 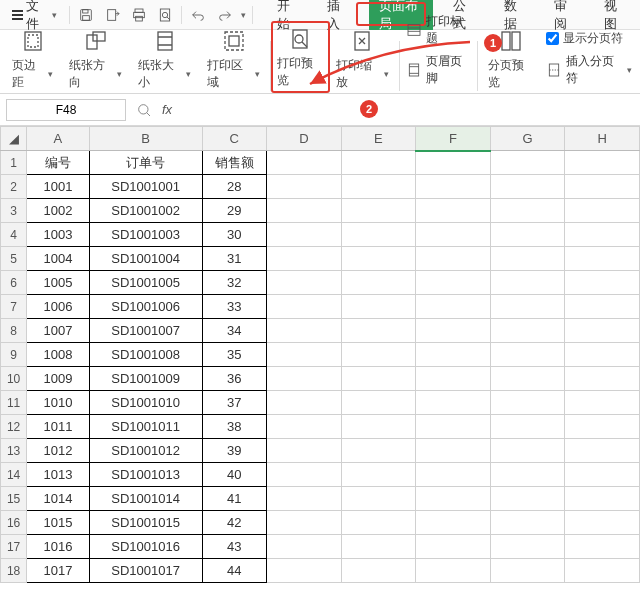 What do you see at coordinates (234, 355) in the screenshot?
I see `cell: 35` at bounding box center [234, 355].